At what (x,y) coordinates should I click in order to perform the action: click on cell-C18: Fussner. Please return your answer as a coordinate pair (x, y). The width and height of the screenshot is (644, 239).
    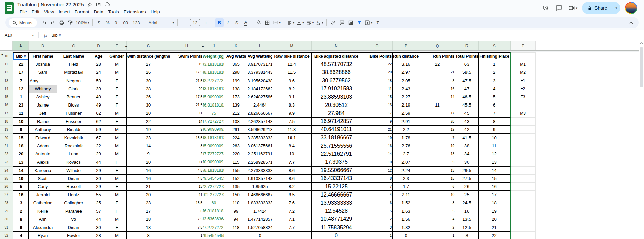
    Looking at the image, I should click on (74, 122).